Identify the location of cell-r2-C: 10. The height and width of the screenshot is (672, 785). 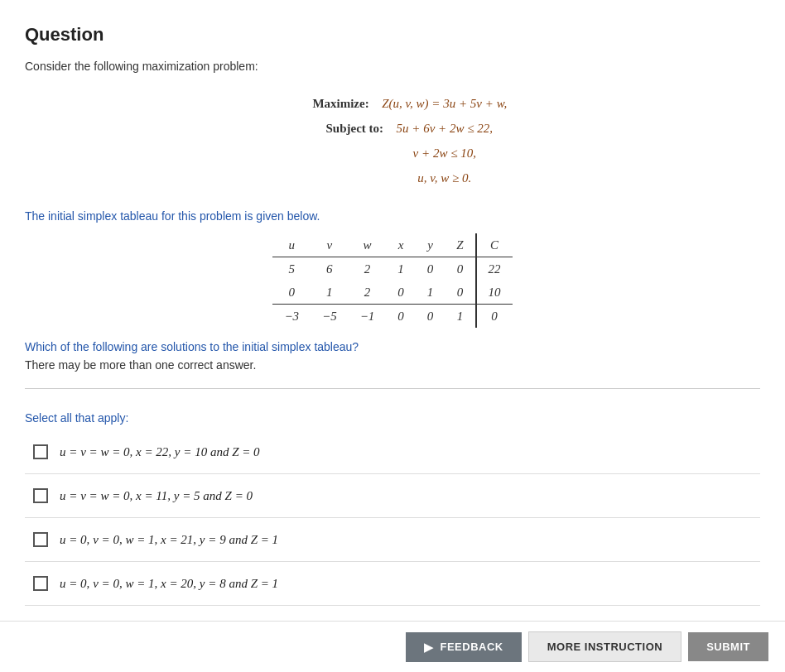
(494, 293).